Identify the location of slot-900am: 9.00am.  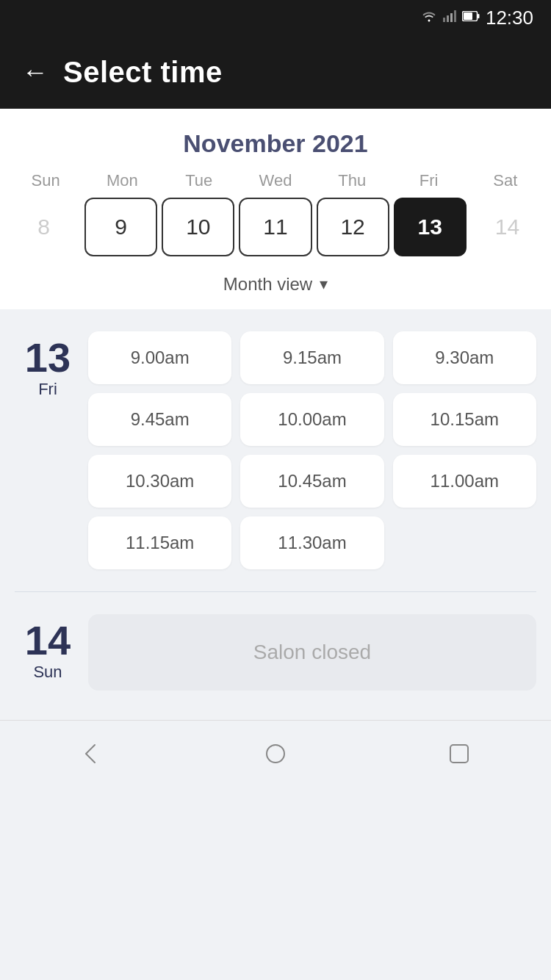
(160, 358).